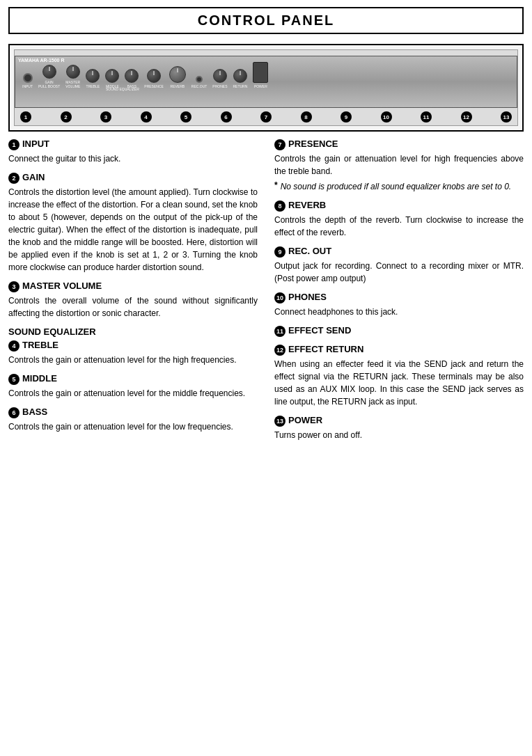  What do you see at coordinates (276, 187) in the screenshot?
I see `note-asterisk: *` at bounding box center [276, 187].